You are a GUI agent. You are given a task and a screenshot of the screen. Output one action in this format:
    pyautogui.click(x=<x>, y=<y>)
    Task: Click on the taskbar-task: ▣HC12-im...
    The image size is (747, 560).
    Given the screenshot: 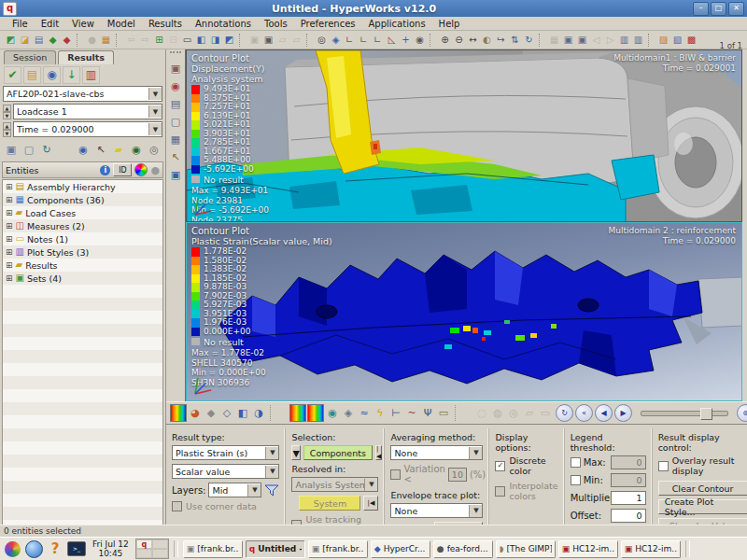 What is the action you would take?
    pyautogui.click(x=651, y=549)
    